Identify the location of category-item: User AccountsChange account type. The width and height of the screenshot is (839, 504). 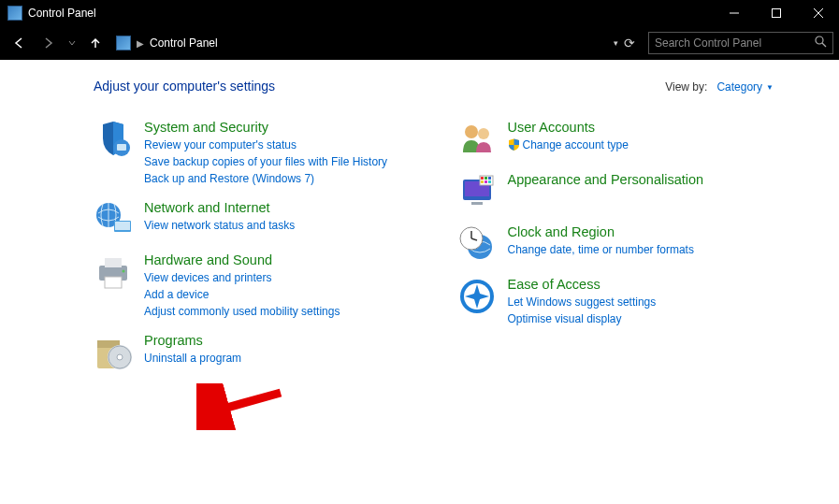
(634, 139).